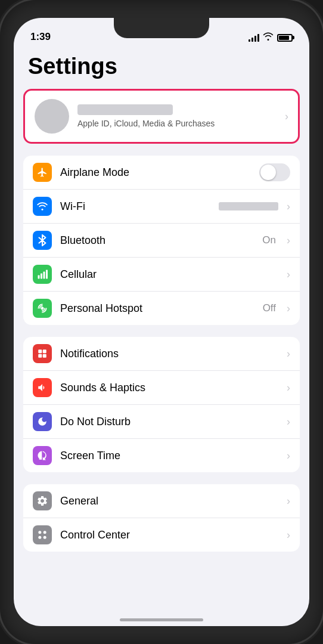 The width and height of the screenshot is (323, 644). Describe the element at coordinates (42, 535) in the screenshot. I see `control-center-icon` at that location.